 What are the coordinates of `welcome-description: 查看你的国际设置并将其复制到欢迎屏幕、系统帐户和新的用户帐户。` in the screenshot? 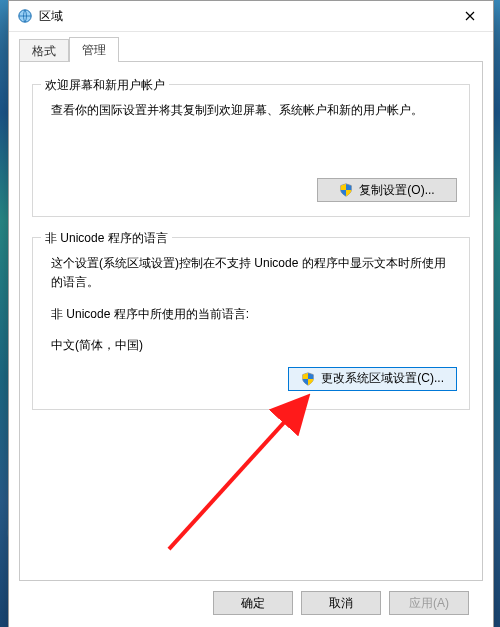 It's located at (254, 110).